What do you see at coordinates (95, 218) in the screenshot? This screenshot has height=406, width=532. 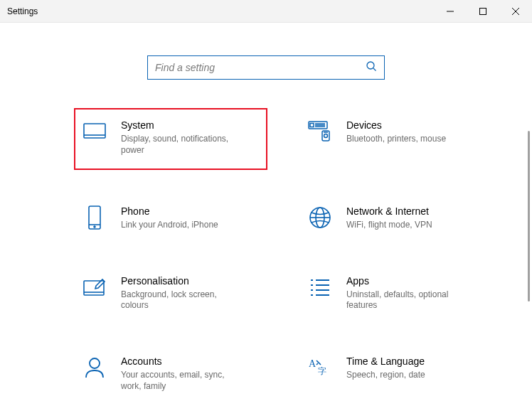 I see `phone-icon` at bounding box center [95, 218].